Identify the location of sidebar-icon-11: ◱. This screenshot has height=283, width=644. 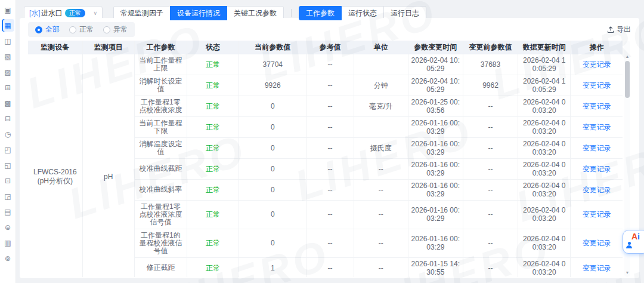
(8, 165).